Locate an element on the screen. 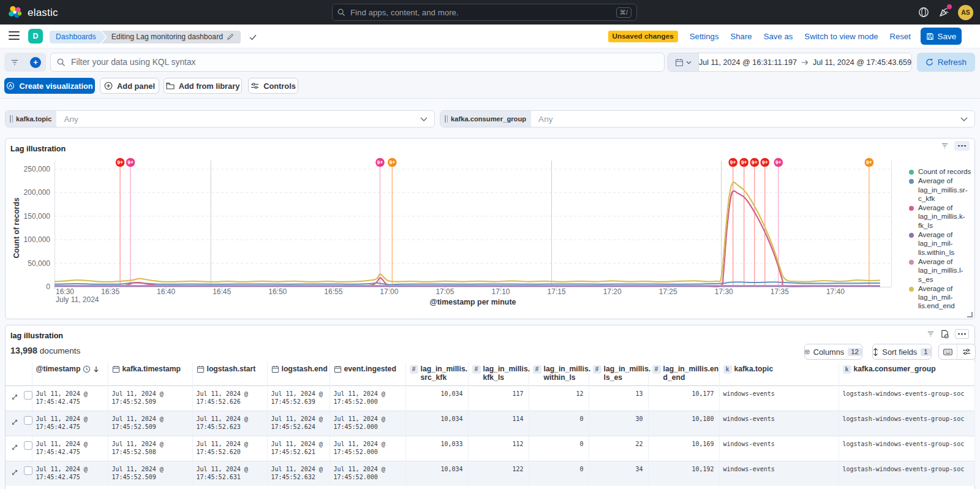 The width and height of the screenshot is (980, 489). menu-icon is located at coordinates (14, 36).